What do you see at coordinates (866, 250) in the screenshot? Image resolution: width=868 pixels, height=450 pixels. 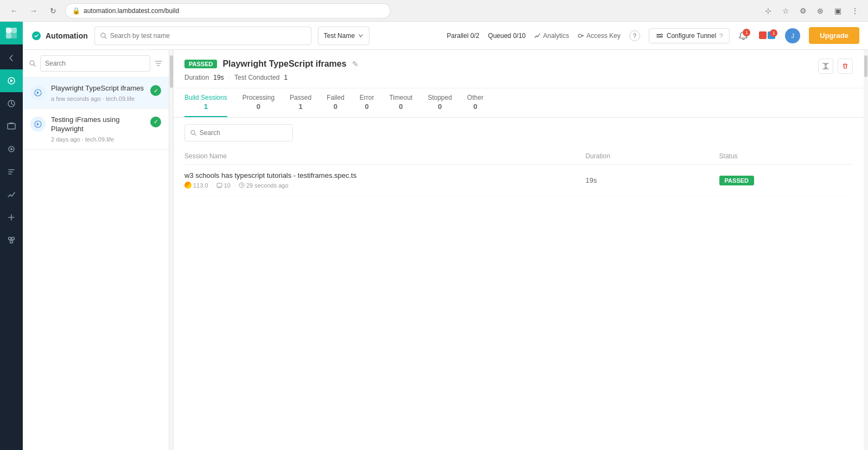 I see `content-scrollbar` at bounding box center [866, 250].